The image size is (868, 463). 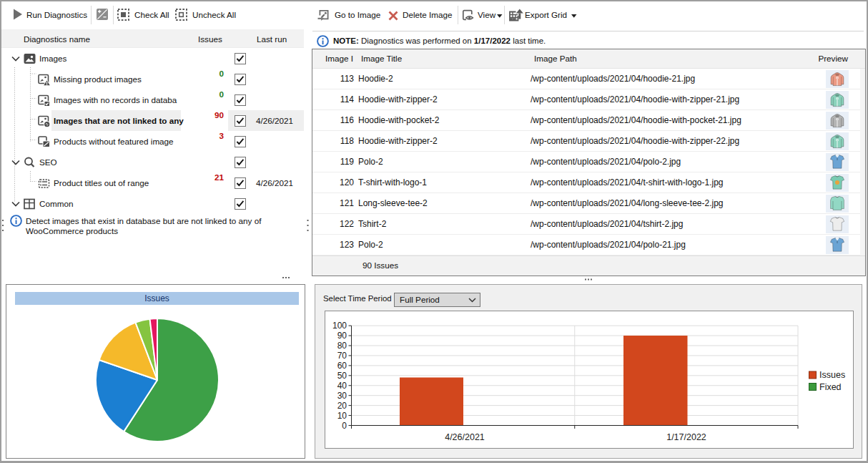 What do you see at coordinates (342, 376) in the screenshot?
I see `svg-text: 50` at bounding box center [342, 376].